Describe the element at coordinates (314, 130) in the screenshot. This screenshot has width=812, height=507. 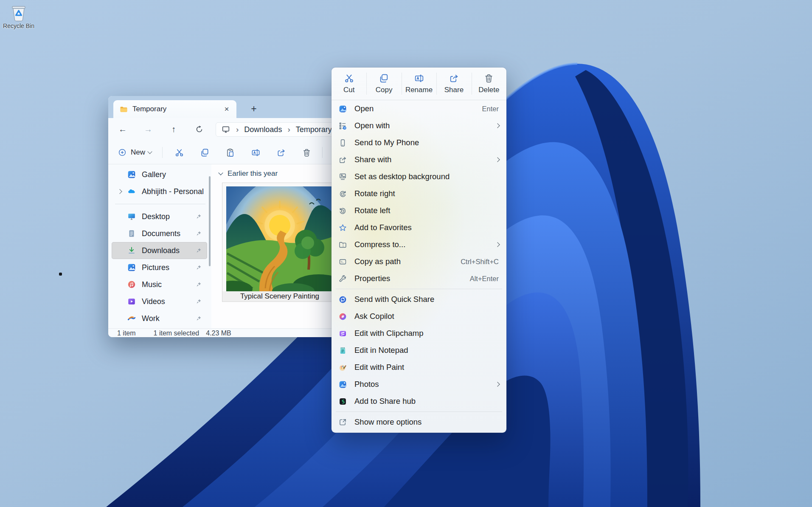
I see `breadcrumb-temporary: Temporary` at that location.